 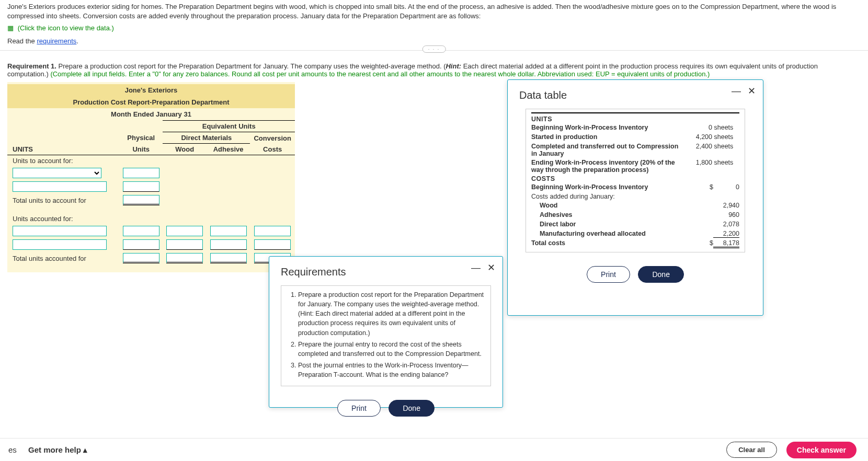 What do you see at coordinates (391, 349) in the screenshot?
I see `req-item-2: Prepare the journal entry to record the …` at bounding box center [391, 349].